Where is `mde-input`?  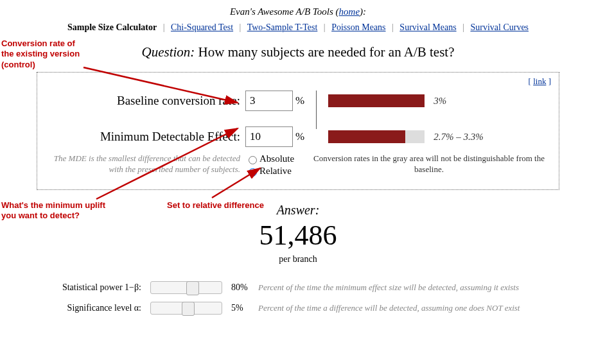 mde-input is located at coordinates (269, 137).